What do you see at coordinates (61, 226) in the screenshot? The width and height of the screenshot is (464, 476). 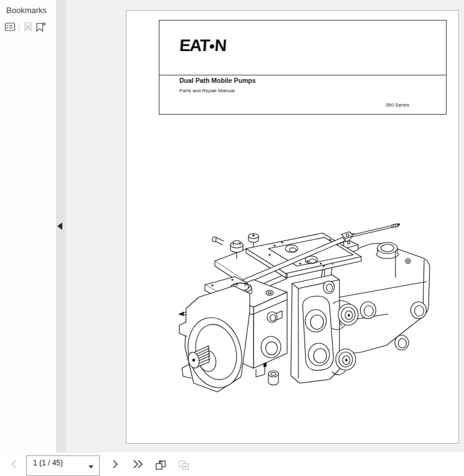 I see `panel-divider` at bounding box center [61, 226].